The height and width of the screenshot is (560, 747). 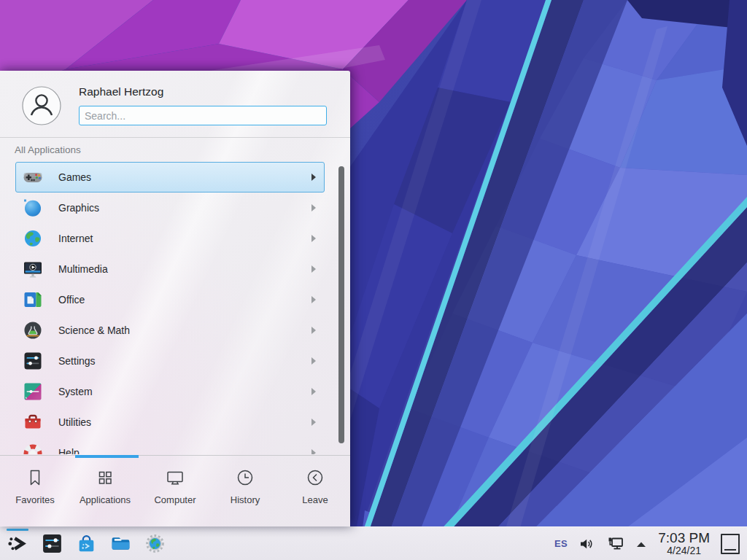 I want to click on tab-leave: Leave, so click(x=315, y=492).